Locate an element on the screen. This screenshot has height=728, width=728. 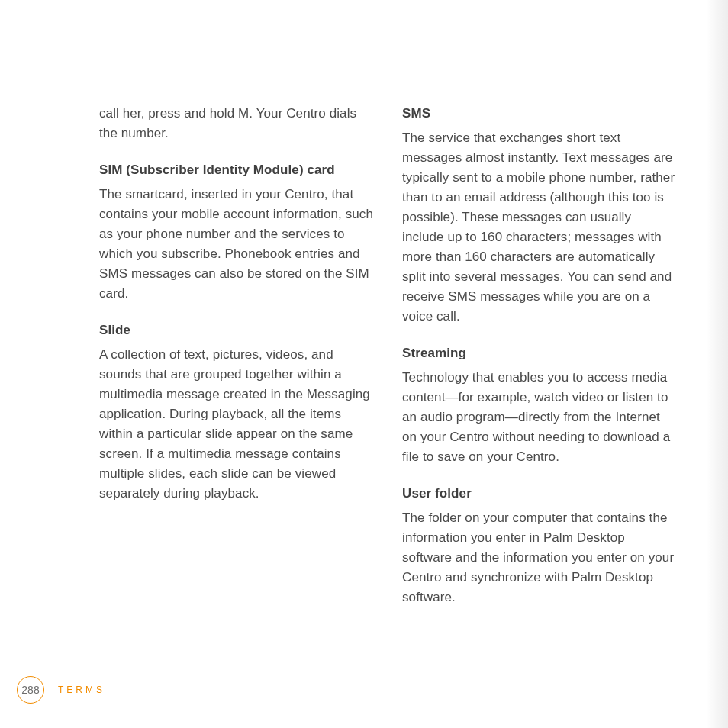
term-heading-sms: SMS is located at coordinates (539, 114).